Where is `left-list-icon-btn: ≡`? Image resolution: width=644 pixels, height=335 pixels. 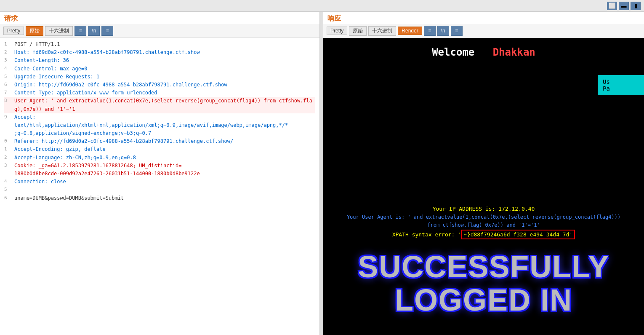
left-list-icon-btn: ≡ is located at coordinates (80, 31).